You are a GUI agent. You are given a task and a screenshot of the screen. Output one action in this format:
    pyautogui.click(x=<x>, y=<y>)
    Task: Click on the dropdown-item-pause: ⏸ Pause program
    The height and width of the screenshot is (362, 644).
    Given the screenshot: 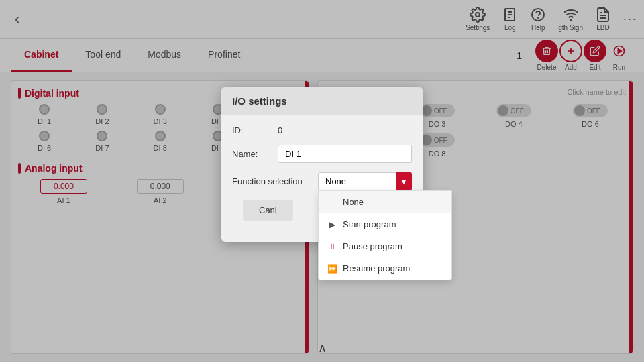 What is the action you would take?
    pyautogui.click(x=385, y=247)
    